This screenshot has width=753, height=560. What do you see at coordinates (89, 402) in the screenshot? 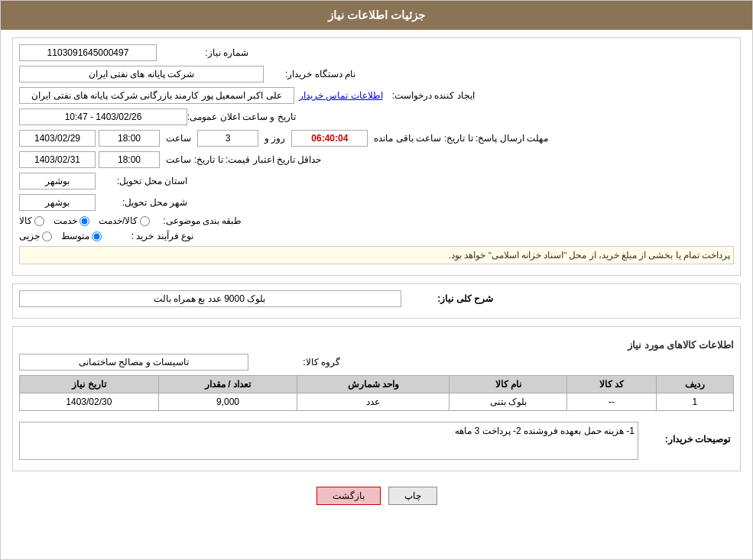
I see `cell-date: 1403/02/30` at bounding box center [89, 402].